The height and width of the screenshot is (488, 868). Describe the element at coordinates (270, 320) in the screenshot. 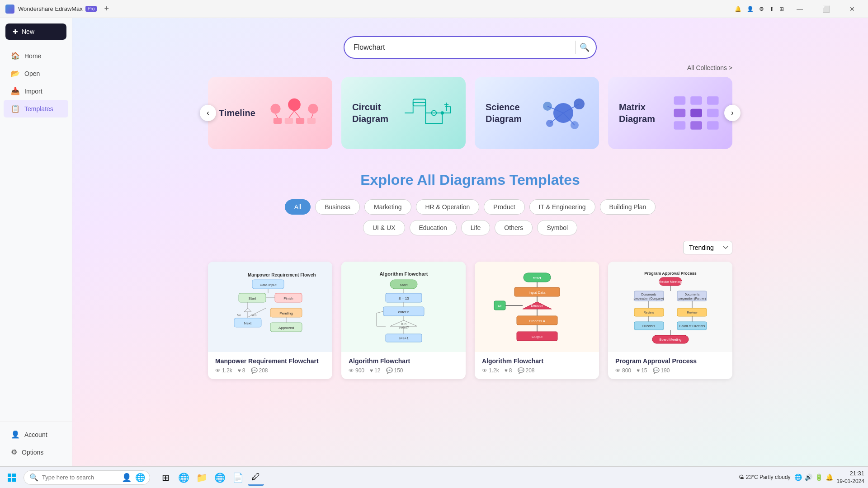

I see `template-card-1: Manpower Requirement Flowchart Data Inpu…` at that location.